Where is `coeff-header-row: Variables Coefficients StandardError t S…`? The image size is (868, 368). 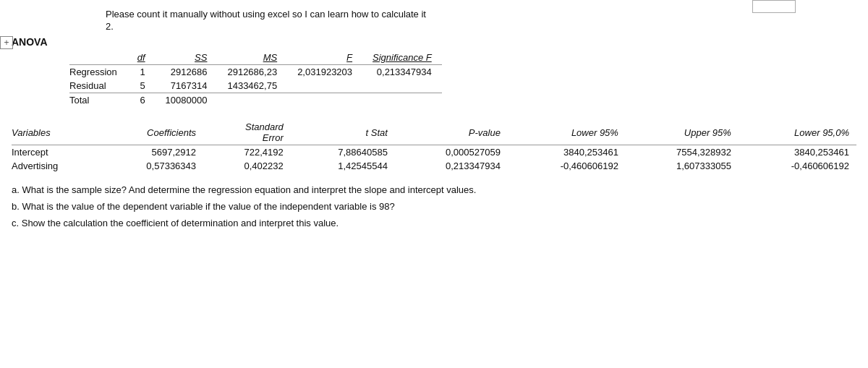 coeff-header-row: Variables Coefficients StandardError t S… is located at coordinates (434, 133).